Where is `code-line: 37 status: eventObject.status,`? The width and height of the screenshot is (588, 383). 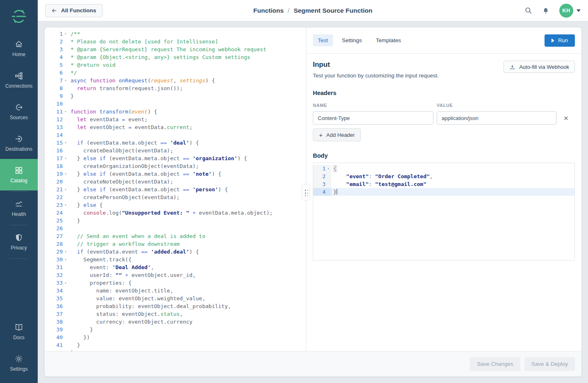 code-line: 37 status: eventObject.status, is located at coordinates (175, 314).